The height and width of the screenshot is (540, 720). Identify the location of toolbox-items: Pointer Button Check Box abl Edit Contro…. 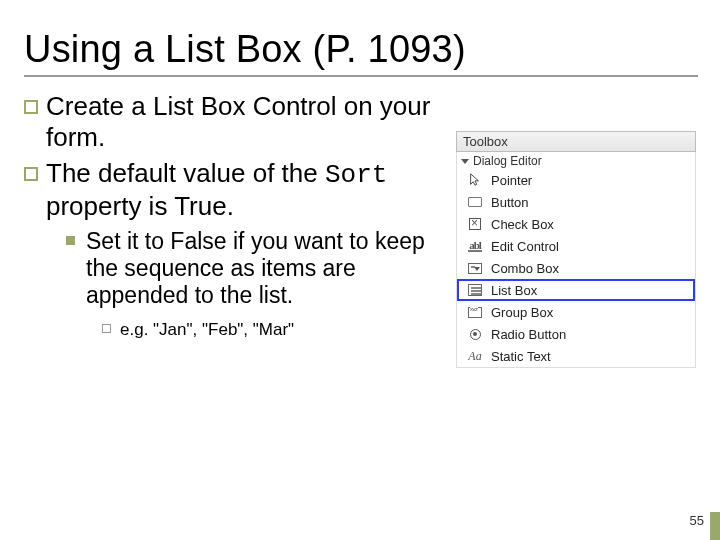
(576, 268).